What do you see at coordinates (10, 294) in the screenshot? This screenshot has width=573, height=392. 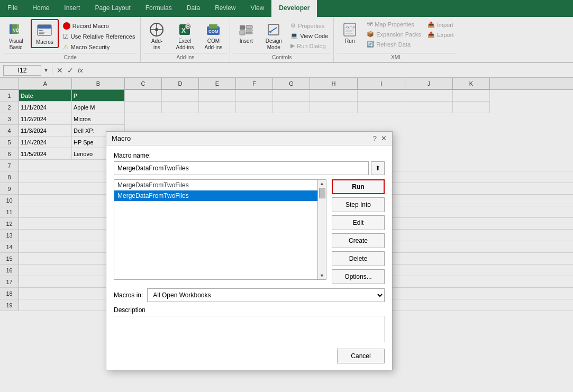 I see `row-header-18: 18` at bounding box center [10, 294].